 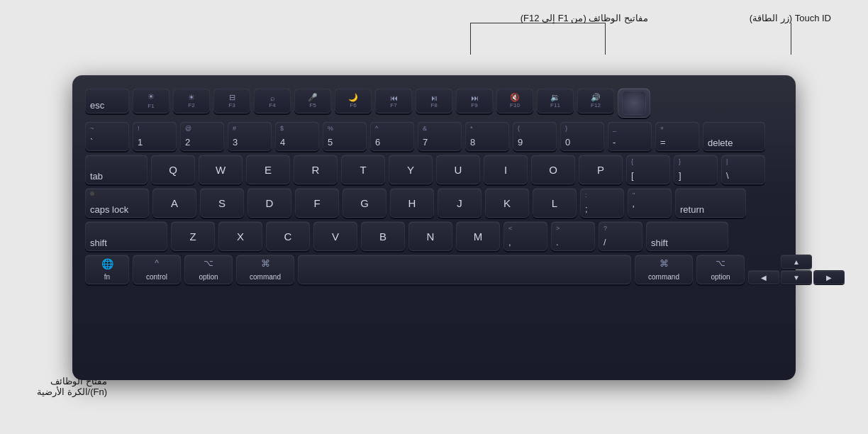 What do you see at coordinates (126, 236) in the screenshot?
I see `key-shift-left: shift` at bounding box center [126, 236].